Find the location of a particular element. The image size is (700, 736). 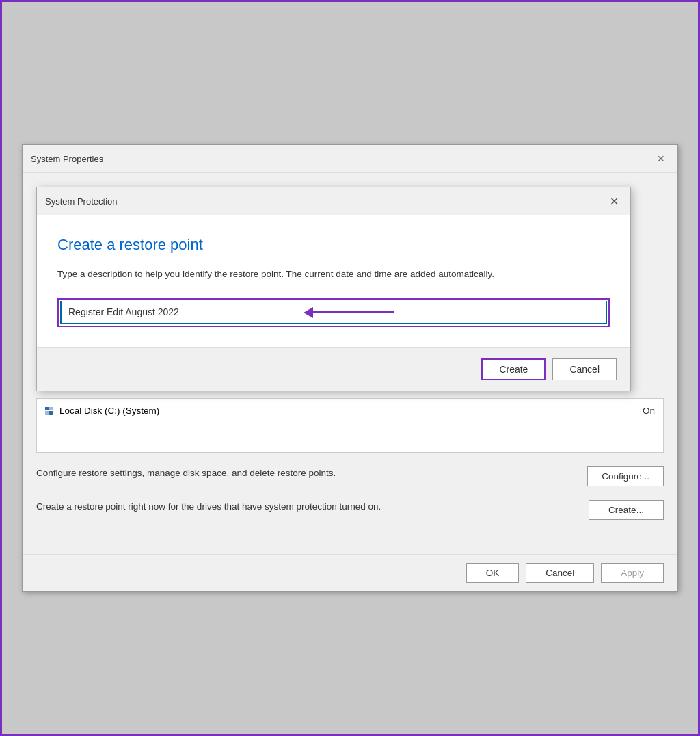

input-container is located at coordinates (334, 313).